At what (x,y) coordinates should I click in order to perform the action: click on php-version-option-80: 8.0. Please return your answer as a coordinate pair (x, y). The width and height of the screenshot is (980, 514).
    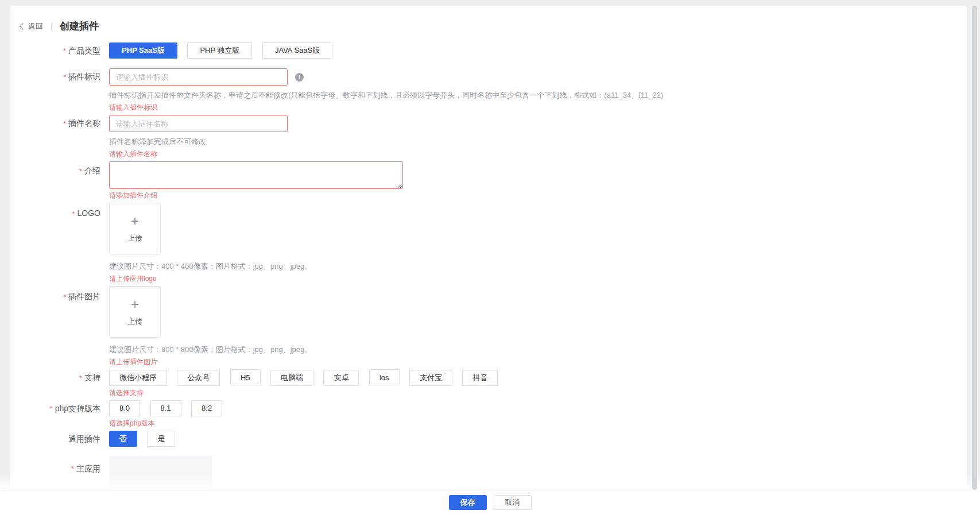
    Looking at the image, I should click on (125, 408).